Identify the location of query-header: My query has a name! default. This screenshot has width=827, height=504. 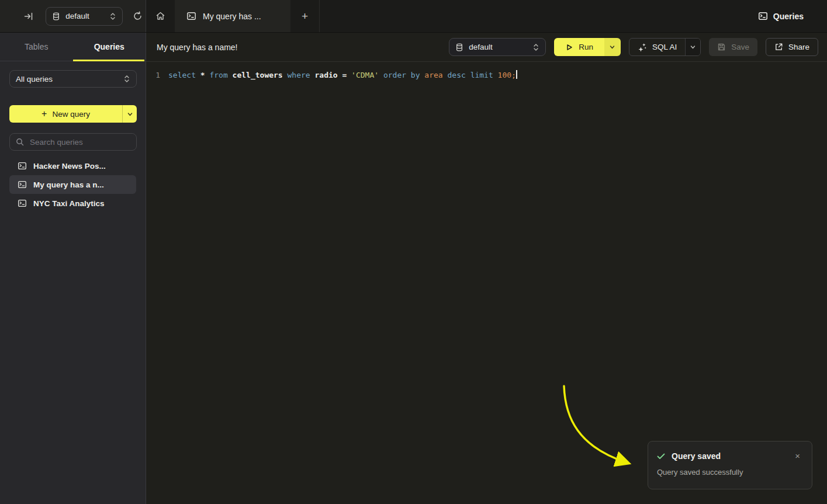
(486, 47).